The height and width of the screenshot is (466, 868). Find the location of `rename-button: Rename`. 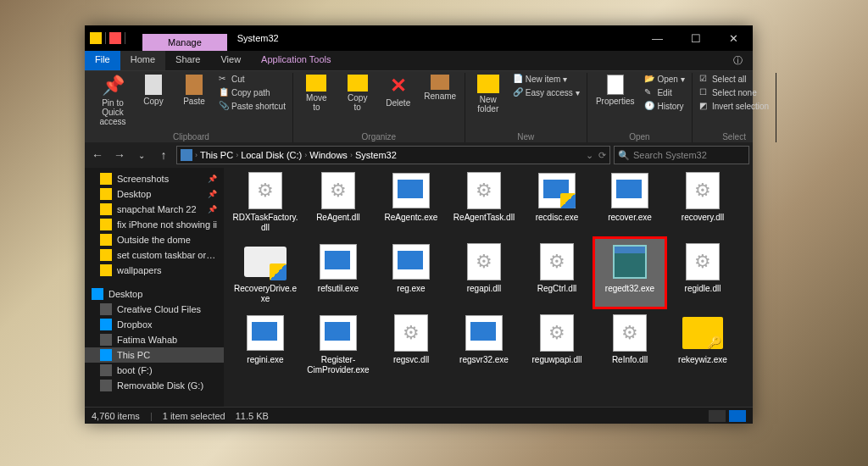

rename-button: Rename is located at coordinates (441, 88).